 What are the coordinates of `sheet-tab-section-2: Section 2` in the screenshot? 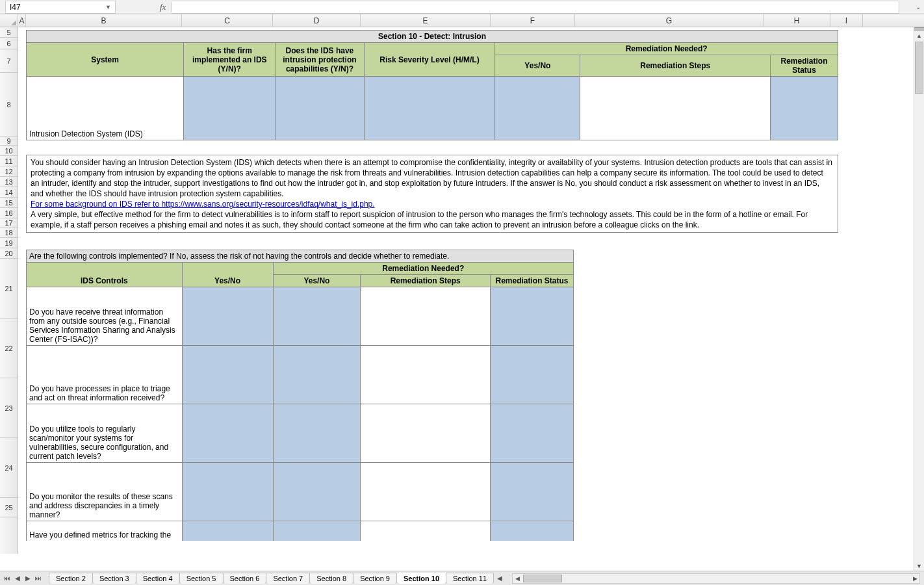 It's located at (71, 578).